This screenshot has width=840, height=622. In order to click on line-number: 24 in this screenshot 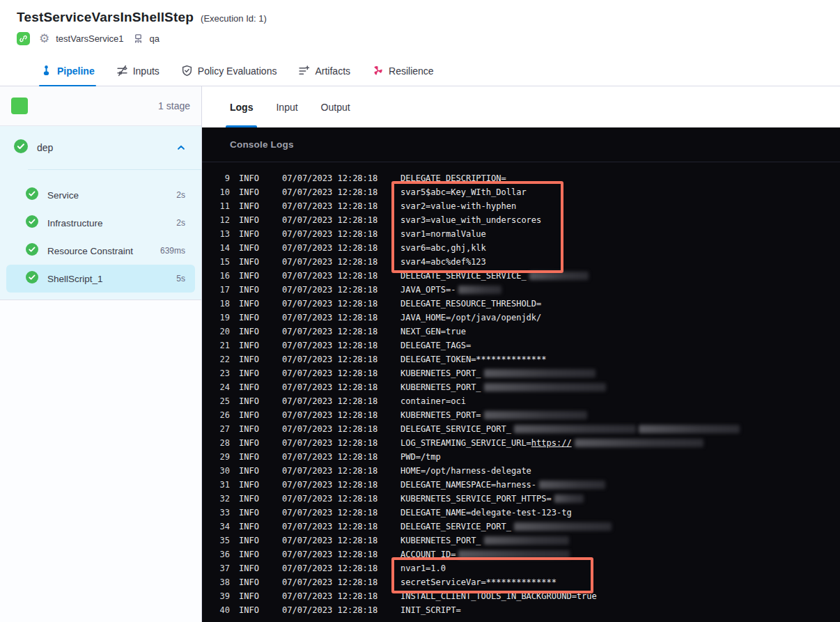, I will do `click(216, 387)`.